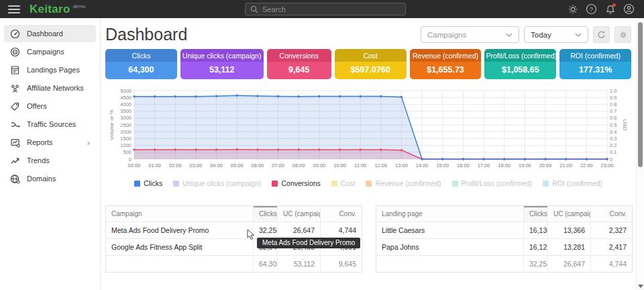 This screenshot has height=290, width=644. I want to click on sidebar-item-dashboard: Dashboard, so click(50, 34).